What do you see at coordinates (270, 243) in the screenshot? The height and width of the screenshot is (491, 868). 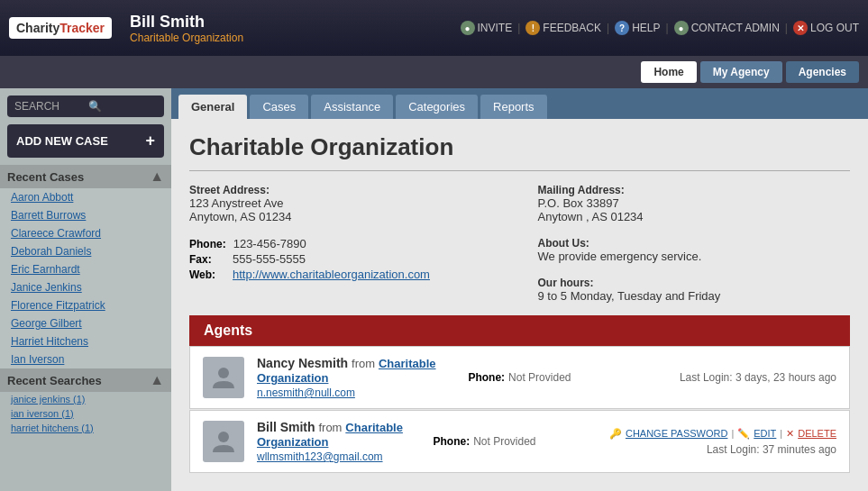 I see `phone-value: 123-456-7890` at bounding box center [270, 243].